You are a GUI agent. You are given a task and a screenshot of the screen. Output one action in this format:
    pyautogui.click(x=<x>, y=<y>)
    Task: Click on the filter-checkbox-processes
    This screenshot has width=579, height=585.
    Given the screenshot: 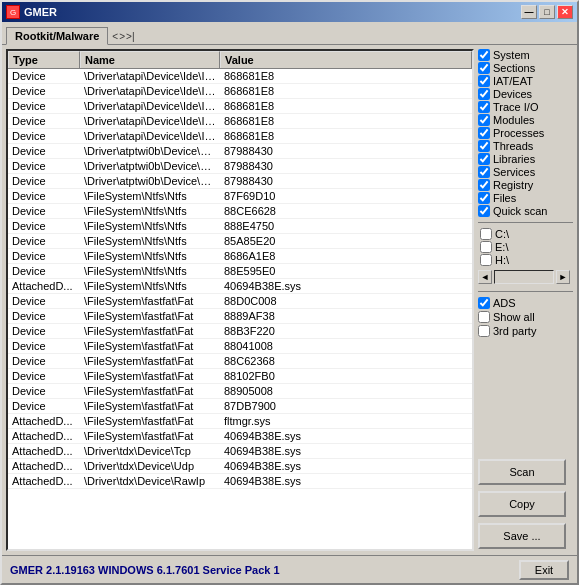 What is the action you would take?
    pyautogui.click(x=484, y=133)
    